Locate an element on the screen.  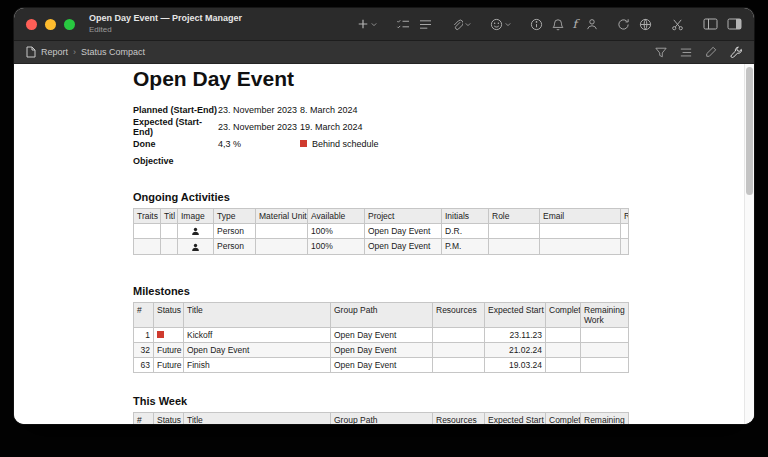
window-title-block: Open Day Event — Project Manager Edited is located at coordinates (166, 24).